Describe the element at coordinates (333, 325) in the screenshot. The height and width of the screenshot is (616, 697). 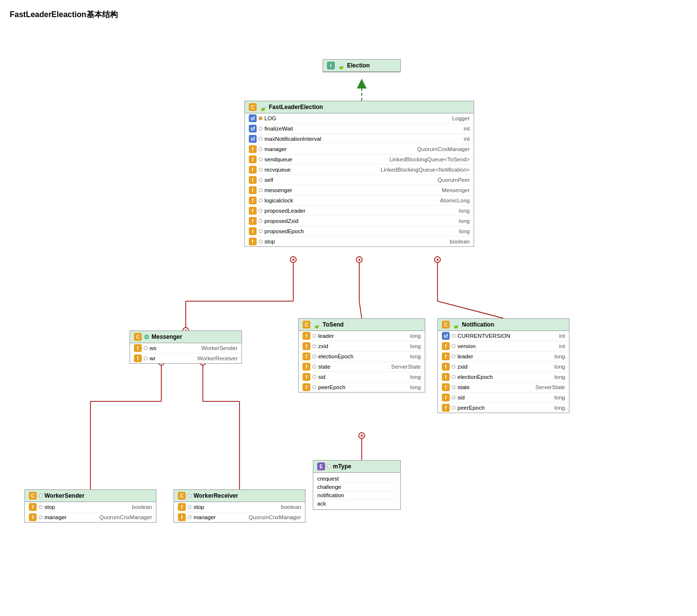
I see `tosend-name: ToSend` at that location.